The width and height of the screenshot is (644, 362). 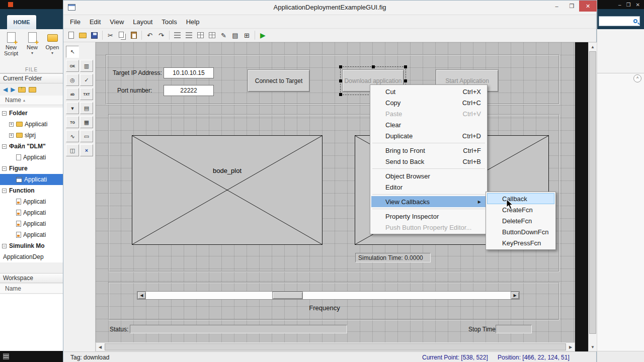 I want to click on select-tool: ↖, so click(x=72, y=52).